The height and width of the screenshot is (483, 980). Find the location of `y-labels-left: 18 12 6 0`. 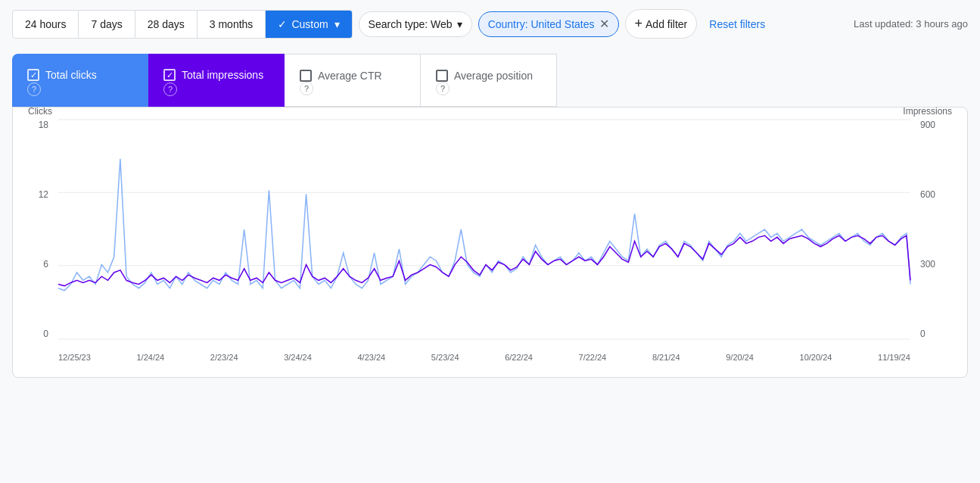

y-labels-left: 18 12 6 0 is located at coordinates (41, 229).